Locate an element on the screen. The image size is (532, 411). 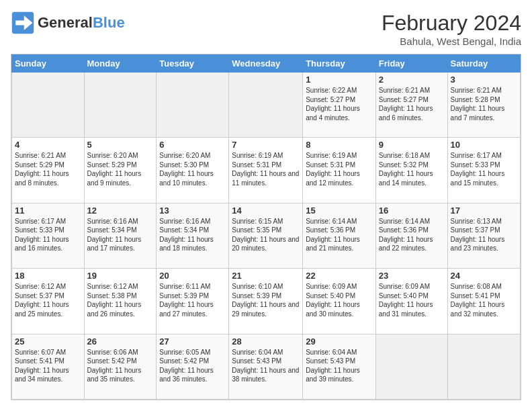
calendar-cell: 14Sunrise: 6:15 AM Sunset: 5:35 PM Dayli… is located at coordinates (266, 235).